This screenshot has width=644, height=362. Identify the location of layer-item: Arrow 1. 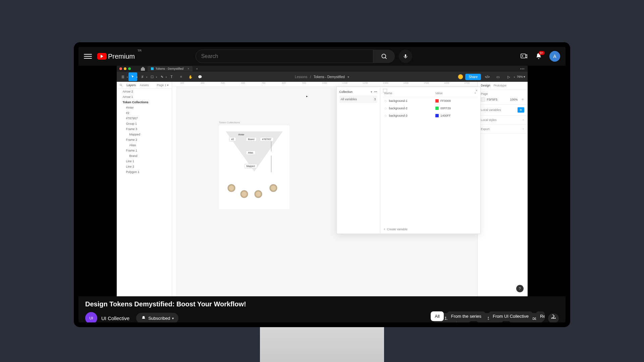
(144, 97).